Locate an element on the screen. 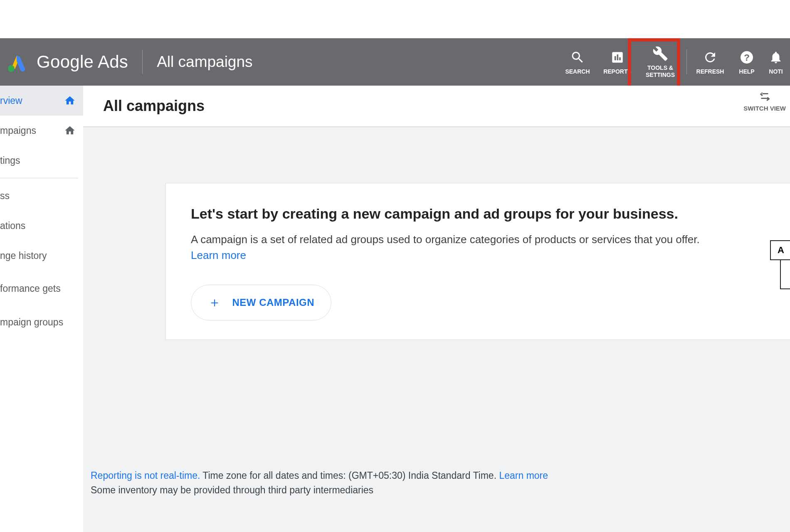 The height and width of the screenshot is (532, 790). brand-block: Google Ads is located at coordinates (64, 62).